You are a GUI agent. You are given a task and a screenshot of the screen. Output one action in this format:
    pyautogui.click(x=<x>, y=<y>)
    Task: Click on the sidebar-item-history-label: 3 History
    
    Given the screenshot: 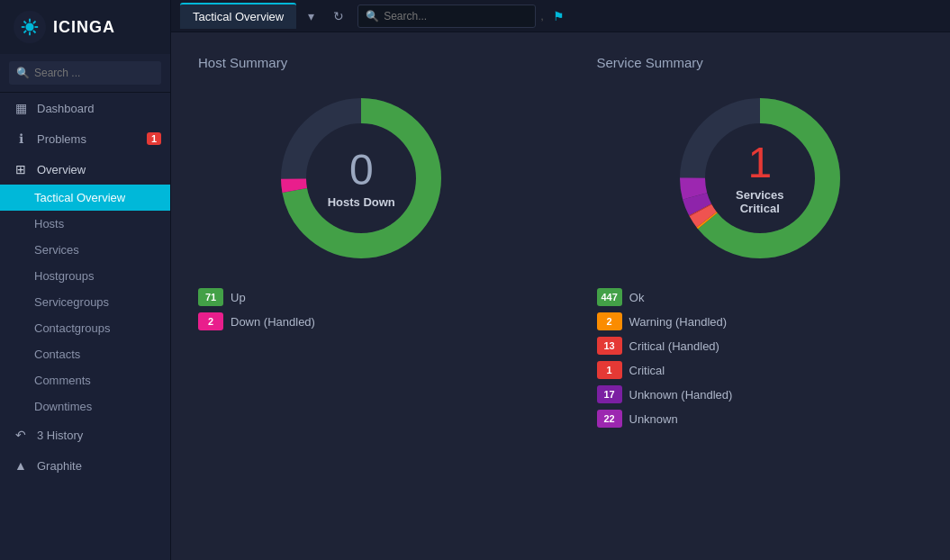 What is the action you would take?
    pyautogui.click(x=59, y=436)
    